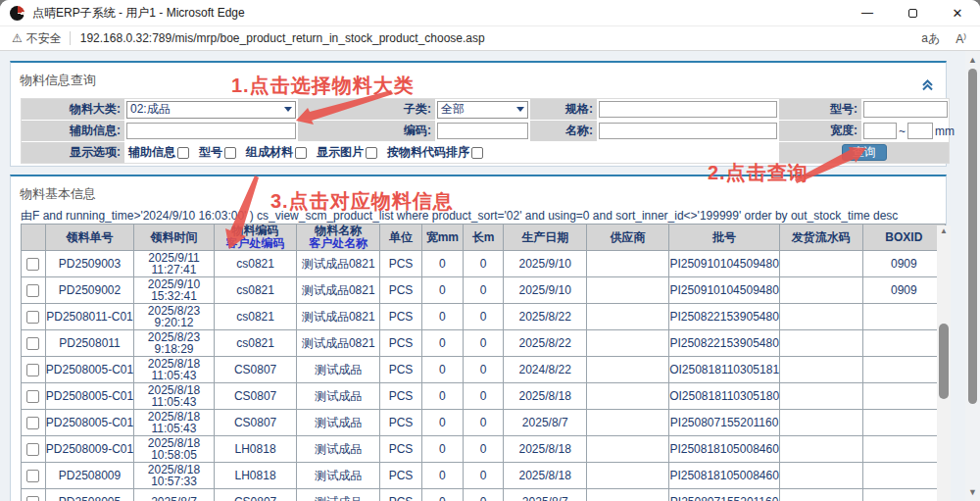  Describe the element at coordinates (18, 38) in the screenshot. I see `security-warning-icon: ⚠` at that location.